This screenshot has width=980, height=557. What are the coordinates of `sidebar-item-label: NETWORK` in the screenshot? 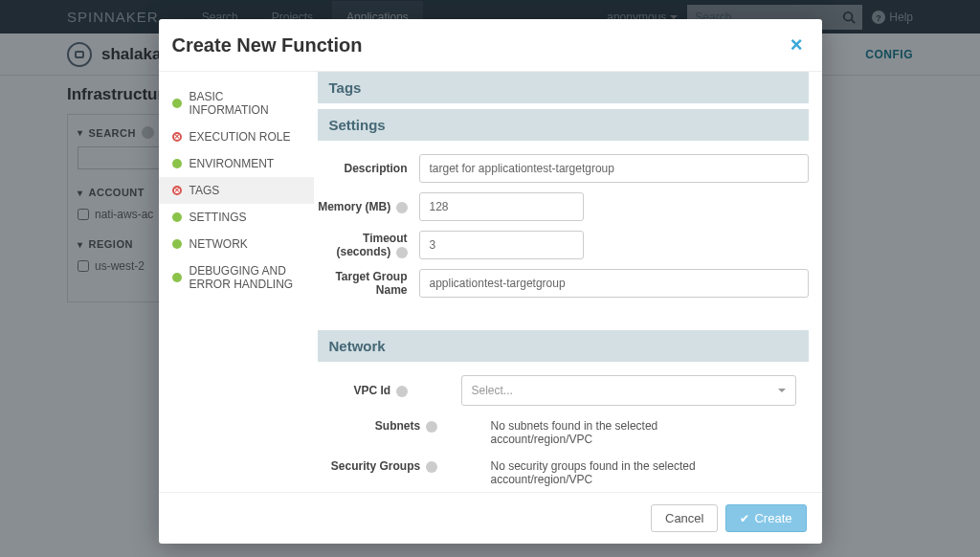 It's located at (218, 244).